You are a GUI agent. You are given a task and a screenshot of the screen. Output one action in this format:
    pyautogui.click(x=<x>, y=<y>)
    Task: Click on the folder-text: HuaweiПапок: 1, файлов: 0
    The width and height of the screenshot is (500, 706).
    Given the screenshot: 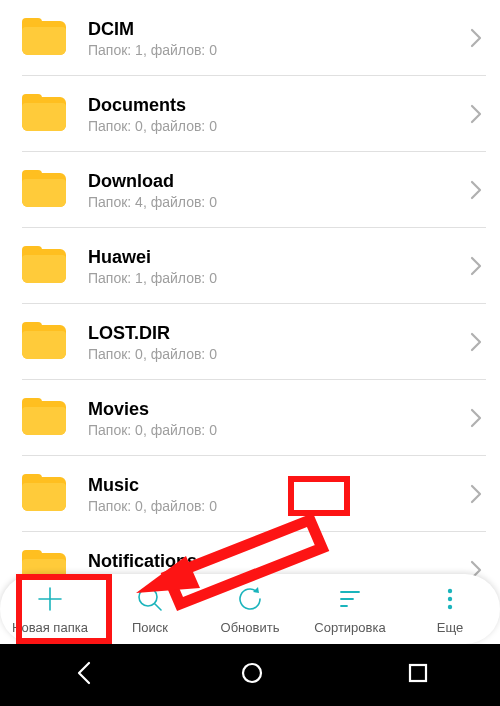 What is the action you would take?
    pyautogui.click(x=277, y=266)
    